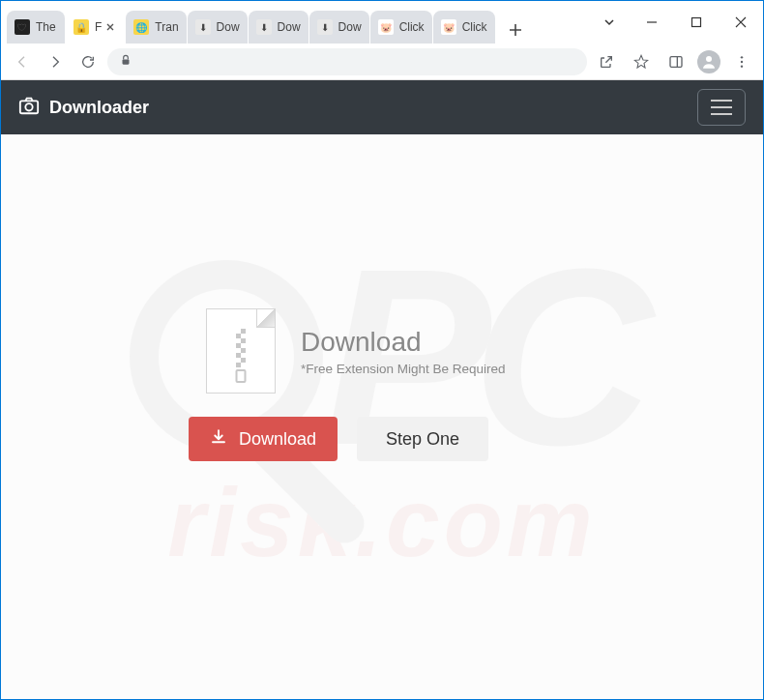  What do you see at coordinates (382, 107) in the screenshot?
I see `page-header: Downloader` at bounding box center [382, 107].